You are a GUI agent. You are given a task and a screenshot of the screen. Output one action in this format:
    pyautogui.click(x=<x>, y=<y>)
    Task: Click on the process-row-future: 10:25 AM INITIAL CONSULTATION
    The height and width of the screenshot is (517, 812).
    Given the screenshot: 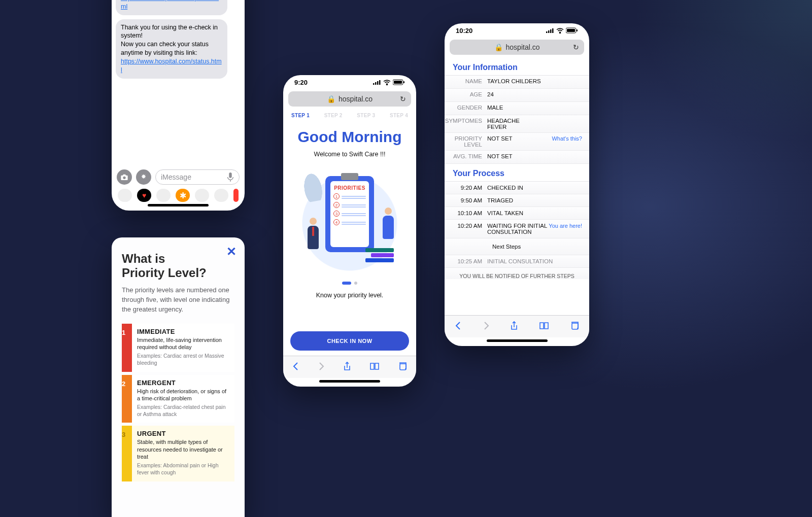 What is the action you would take?
    pyautogui.click(x=517, y=262)
    